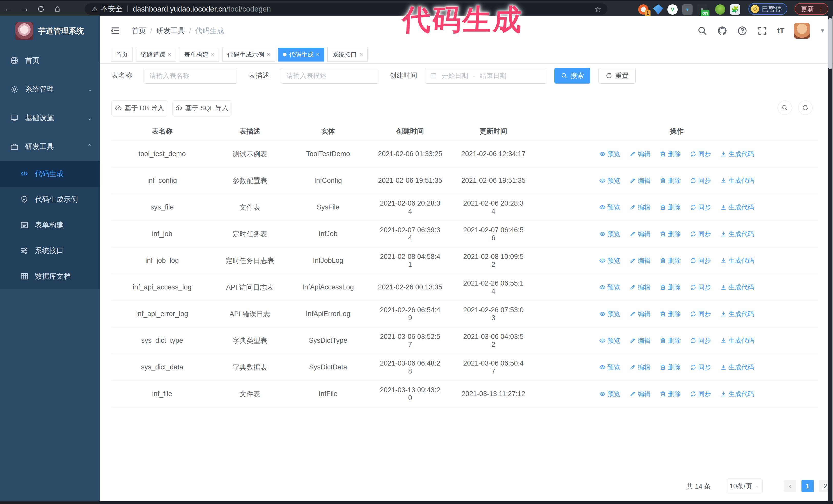 The width and height of the screenshot is (833, 504). Describe the element at coordinates (762, 31) in the screenshot. I see `fullscreen-icon` at that location.